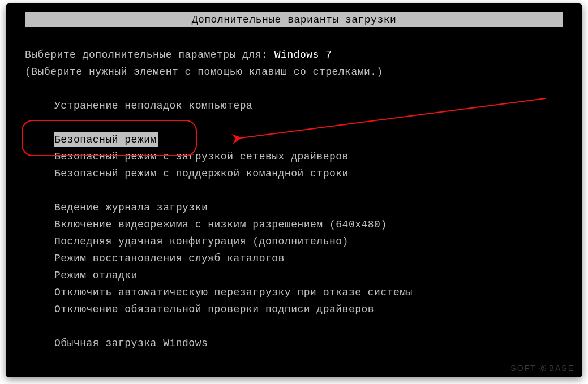  What do you see at coordinates (294, 225) in the screenshot?
I see `option-low-res: Включение видеорежима с низким разрешени…` at bounding box center [294, 225].